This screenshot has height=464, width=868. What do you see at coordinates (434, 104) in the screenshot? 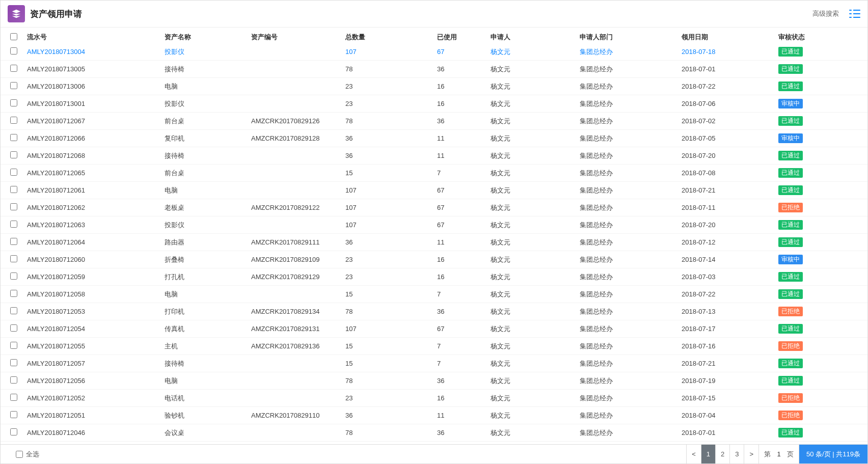
I see `table-row: AMLY20180713001投影仪2316杨文元集团总经办2018-07-06…` at bounding box center [434, 104].